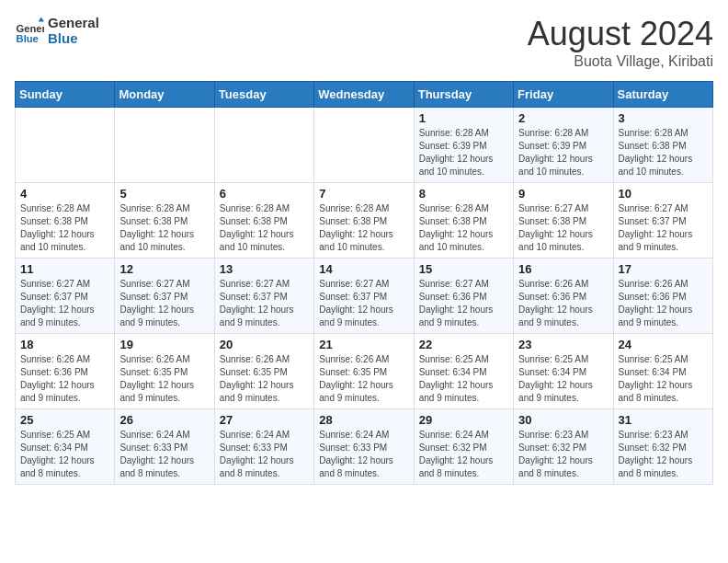 This screenshot has width=728, height=563. Describe the element at coordinates (563, 296) in the screenshot. I see `calendar-cell: 16Sunrise: 6:26 AM Sunset: 6:36 PM Dayli…` at that location.